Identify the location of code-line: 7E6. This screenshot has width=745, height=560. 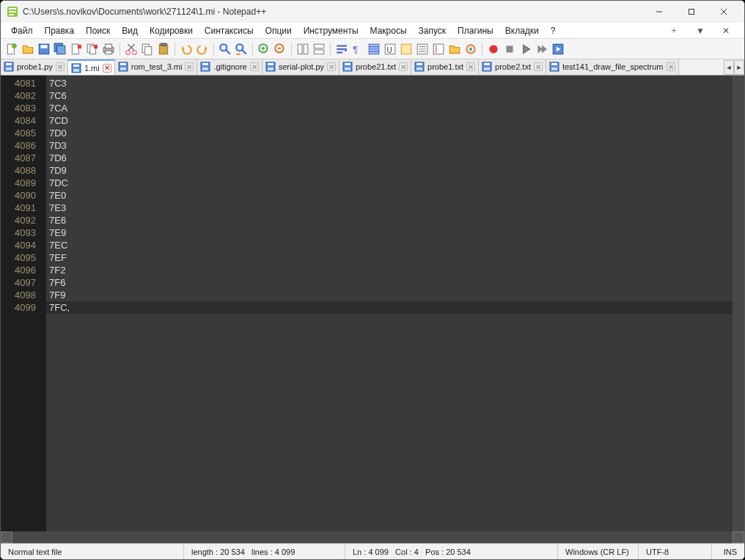
(389, 220).